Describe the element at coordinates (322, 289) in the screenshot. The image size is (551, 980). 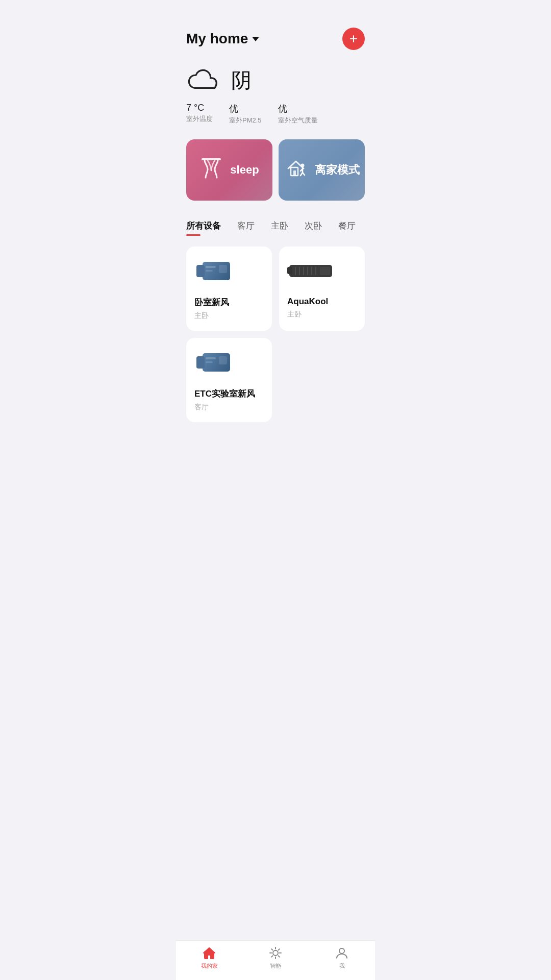
I see `device-card-aquakool: AquaKool 主卧` at that location.